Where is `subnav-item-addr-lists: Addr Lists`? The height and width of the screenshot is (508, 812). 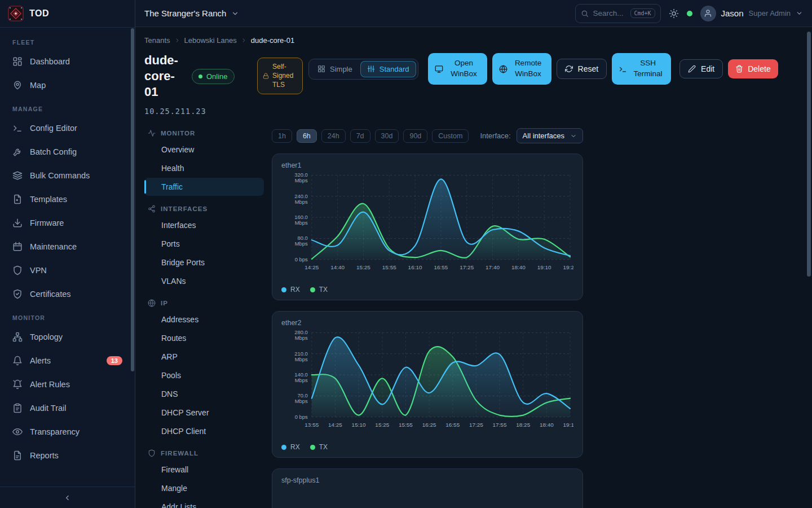
subnav-item-addr-lists: Addr Lists is located at coordinates (204, 503).